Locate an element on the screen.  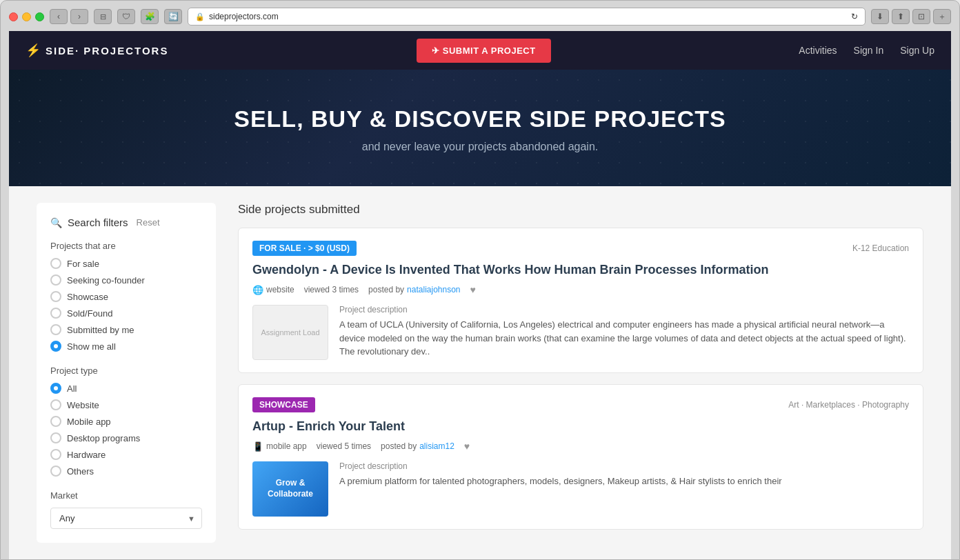
type-website: Website is located at coordinates (126, 405).